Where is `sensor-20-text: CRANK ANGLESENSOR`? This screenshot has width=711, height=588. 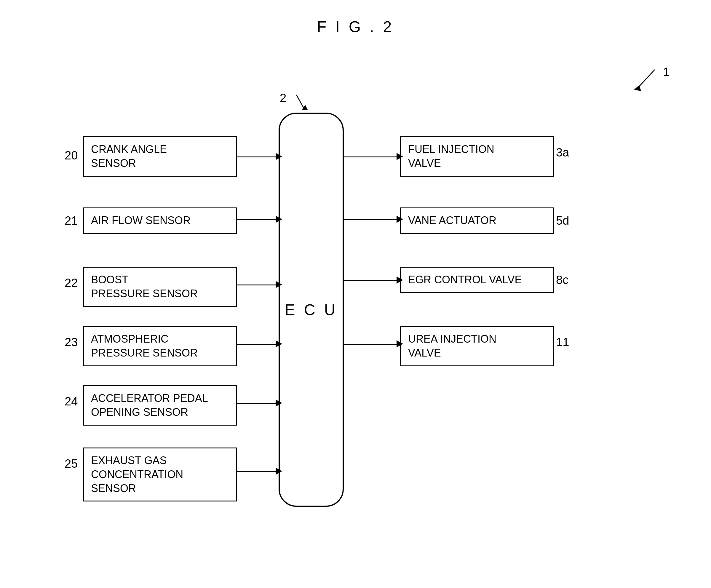 sensor-20-text: CRANK ANGLESENSOR is located at coordinates (129, 156).